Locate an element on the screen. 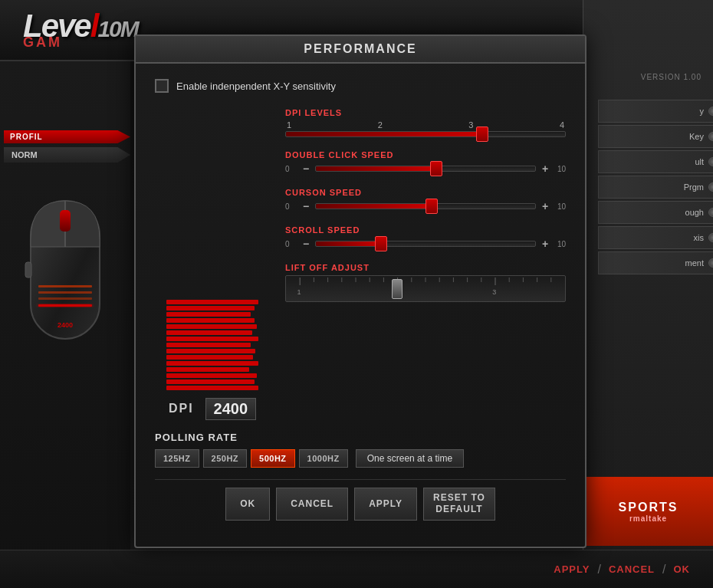 This screenshot has width=713, height=588. cursor-speed-slider is located at coordinates (426, 206).